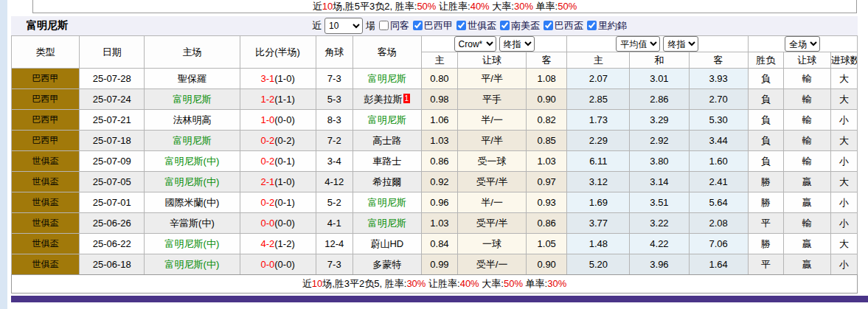 This screenshot has height=309, width=868. What do you see at coordinates (46, 203) in the screenshot?
I see `league-cell: 世俱盃` at bounding box center [46, 203].